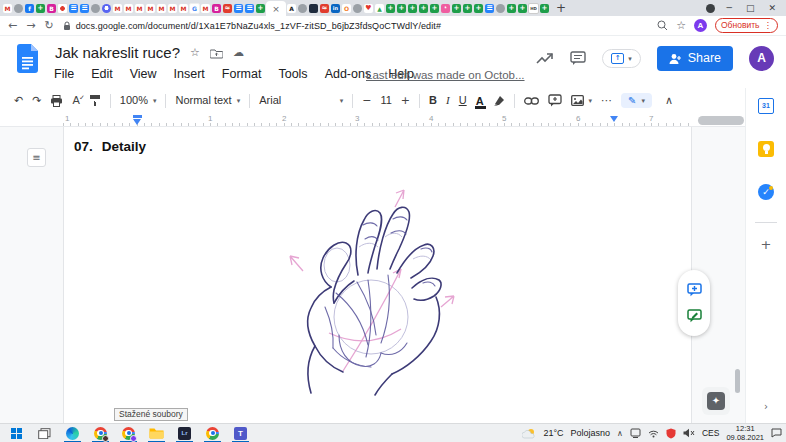 This screenshot has width=786, height=442. Describe the element at coordinates (532, 101) in the screenshot. I see `insert-link-icon` at that location.